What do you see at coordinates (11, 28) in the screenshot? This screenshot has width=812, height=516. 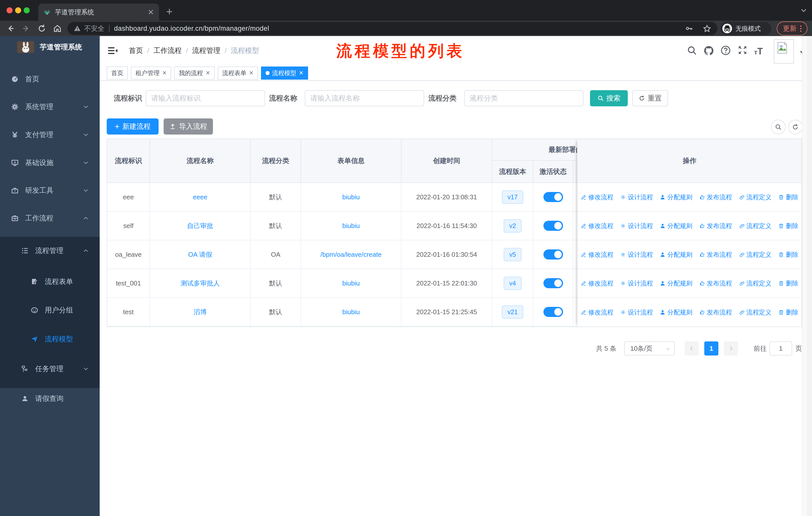 I see `back-icon` at bounding box center [11, 28].